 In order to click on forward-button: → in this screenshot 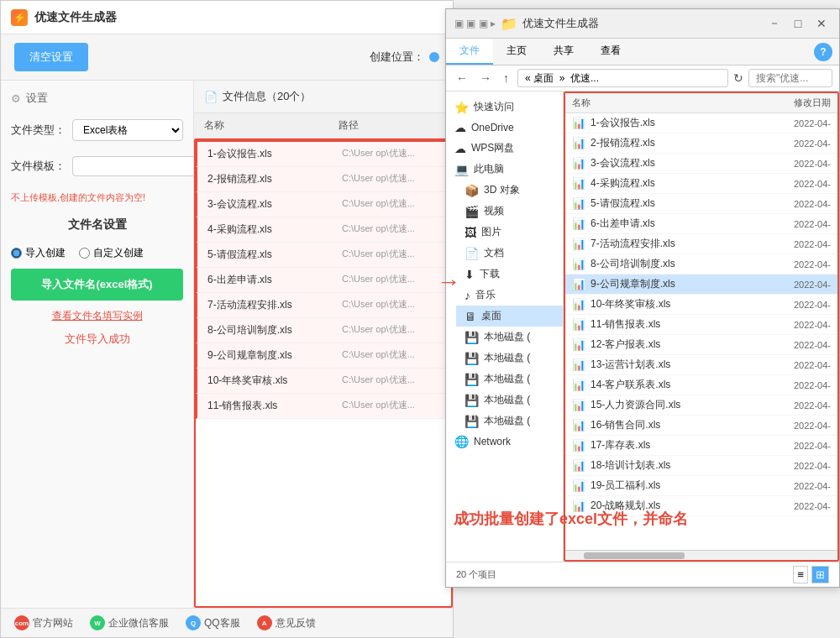, I will do `click(486, 78)`.